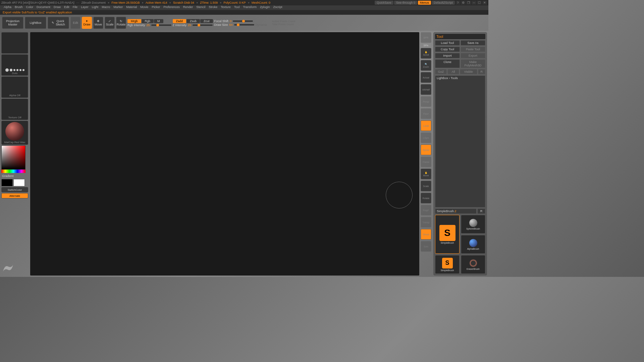  What do you see at coordinates (58, 23) in the screenshot?
I see `quicksketch-button: ✎ Quick Sketch` at bounding box center [58, 23].